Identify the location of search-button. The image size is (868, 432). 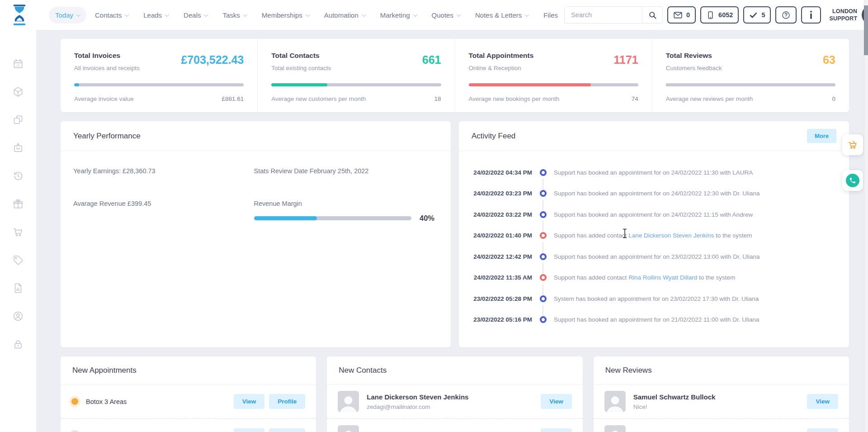
(652, 15).